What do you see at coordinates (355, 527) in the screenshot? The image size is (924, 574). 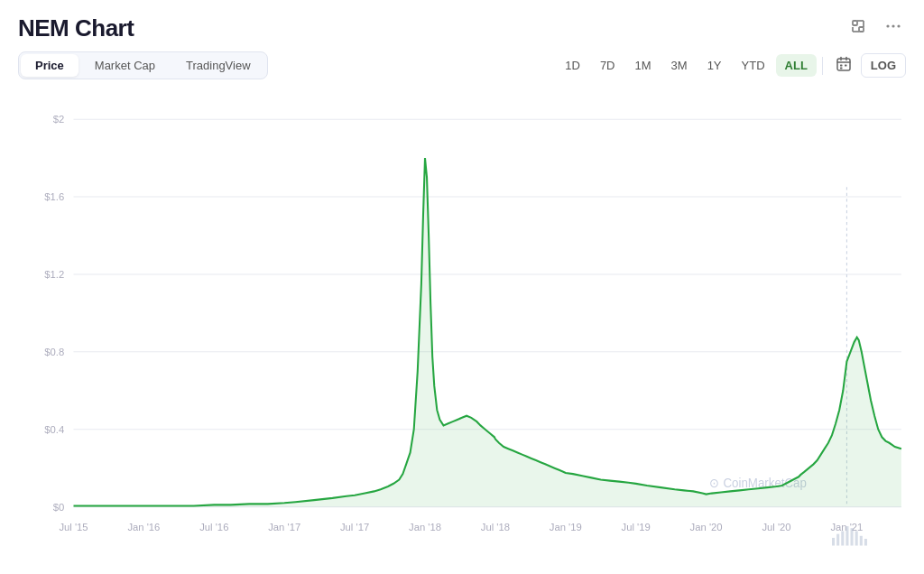 I see `svg-text: Jul '17` at bounding box center [355, 527].